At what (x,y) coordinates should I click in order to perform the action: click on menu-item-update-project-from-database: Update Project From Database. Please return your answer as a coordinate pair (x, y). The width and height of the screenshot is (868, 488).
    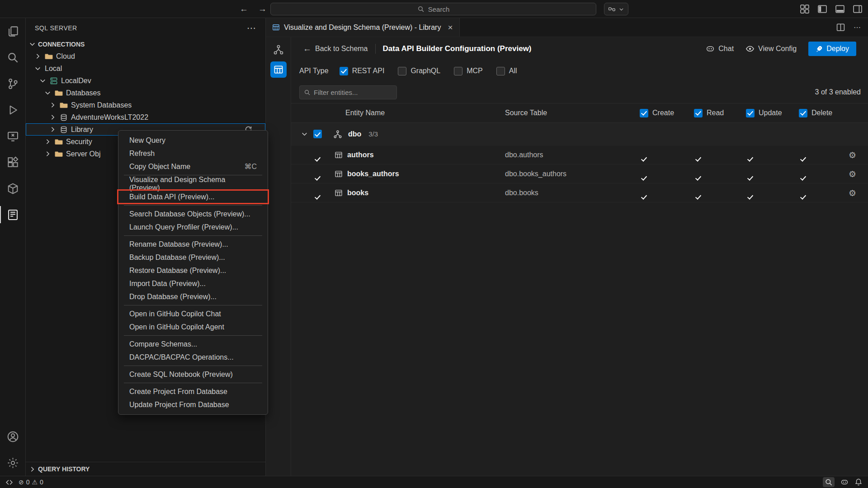
    Looking at the image, I should click on (193, 405).